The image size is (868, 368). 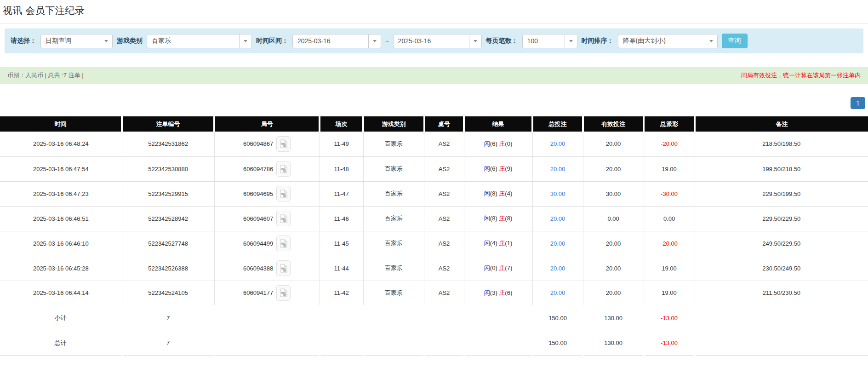 I want to click on subtotal-payout: -13.00, so click(x=669, y=318).